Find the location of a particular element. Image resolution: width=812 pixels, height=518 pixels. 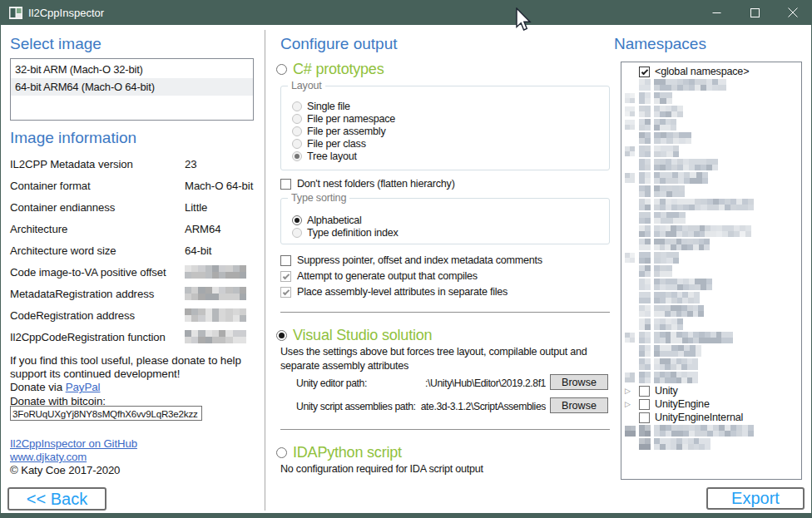

output-checkbox-label: Place assembly-level attributes in separ… is located at coordinates (403, 292).